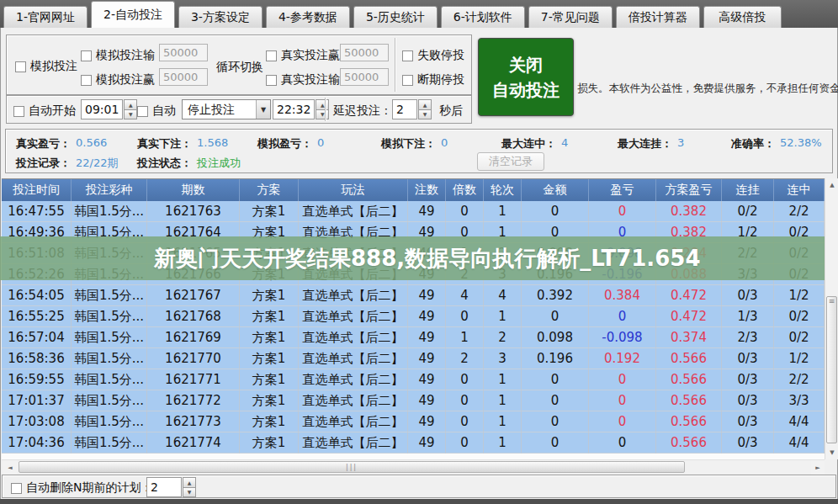 The image size is (838, 504). What do you see at coordinates (427, 190) in the screenshot?
I see `column-header: 注数` at bounding box center [427, 190].